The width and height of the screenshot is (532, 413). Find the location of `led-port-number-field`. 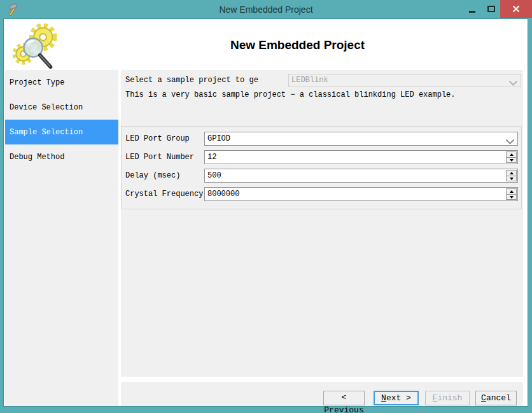

led-port-number-field is located at coordinates (361, 157).